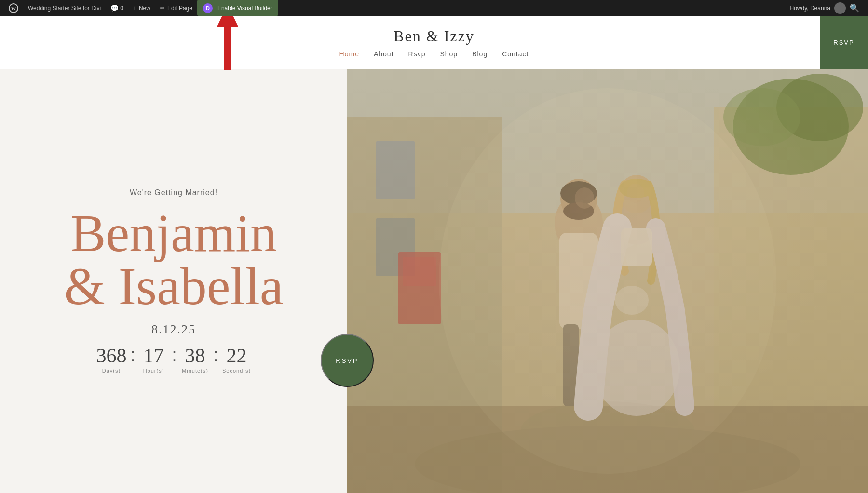  What do you see at coordinates (117, 8) in the screenshot?
I see `admin-comments: 💬 0` at bounding box center [117, 8].